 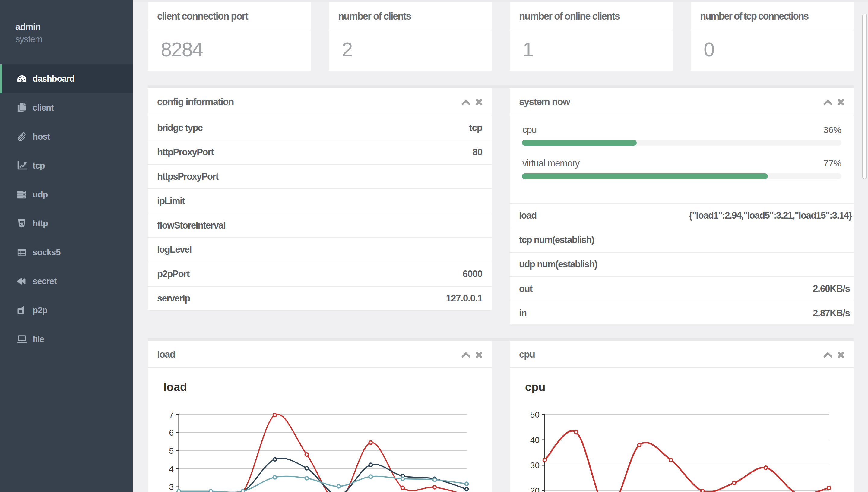 What do you see at coordinates (171, 487) in the screenshot?
I see `svg-text: 3` at bounding box center [171, 487].